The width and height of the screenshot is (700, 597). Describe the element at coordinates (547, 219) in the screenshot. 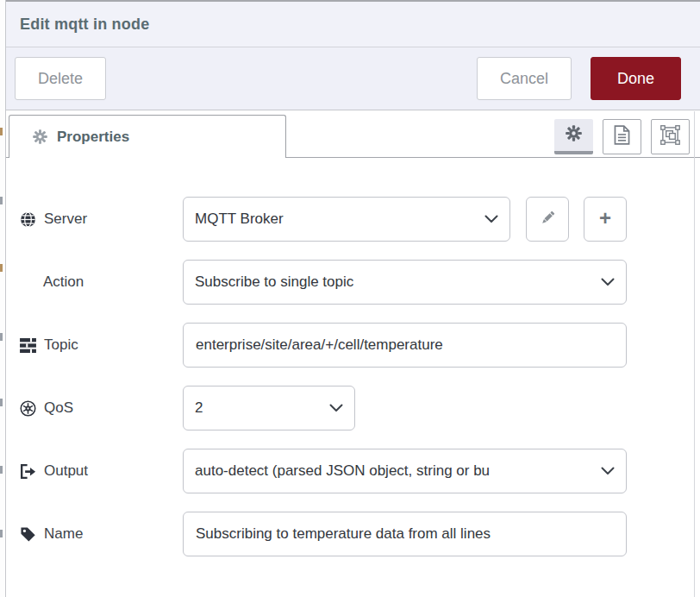

I see `edit-server-button` at that location.